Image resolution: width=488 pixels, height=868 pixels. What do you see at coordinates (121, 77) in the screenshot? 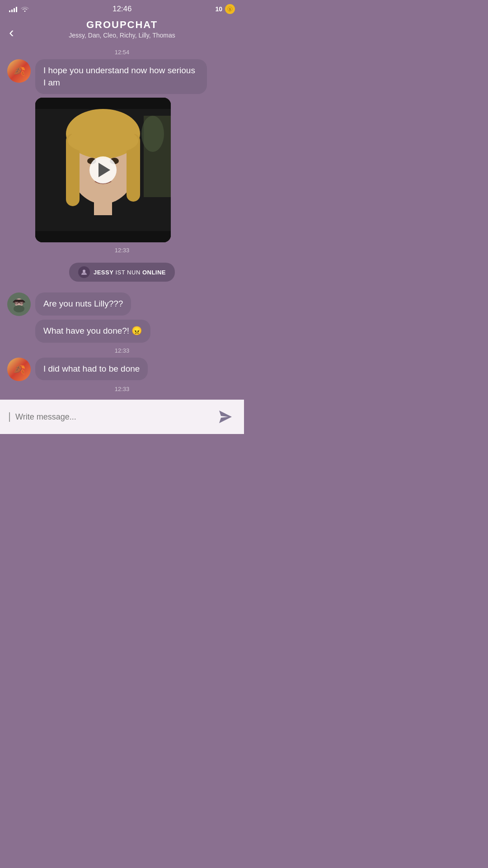
I see `message-bubble: I hope you understand now how serious I …` at bounding box center [121, 77].